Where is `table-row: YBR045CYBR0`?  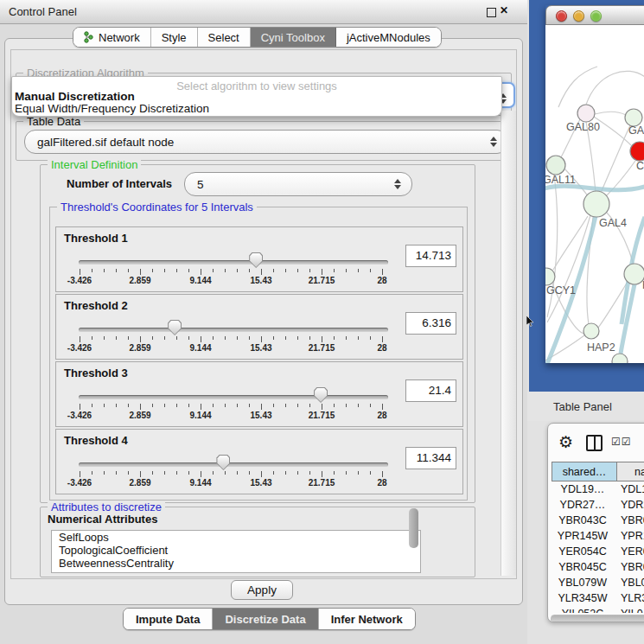 table-row: YBR045CYBR0 is located at coordinates (598, 567).